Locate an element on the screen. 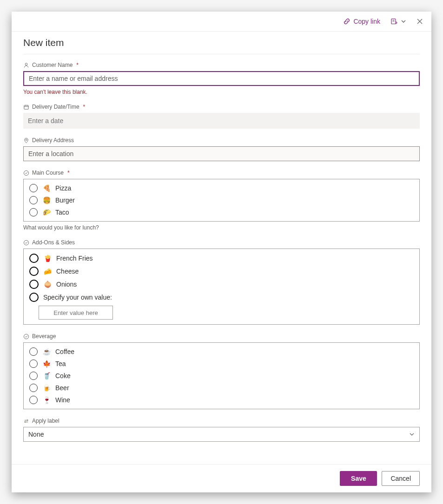 This screenshot has height=504, width=443. option-text: Pizza is located at coordinates (63, 188).